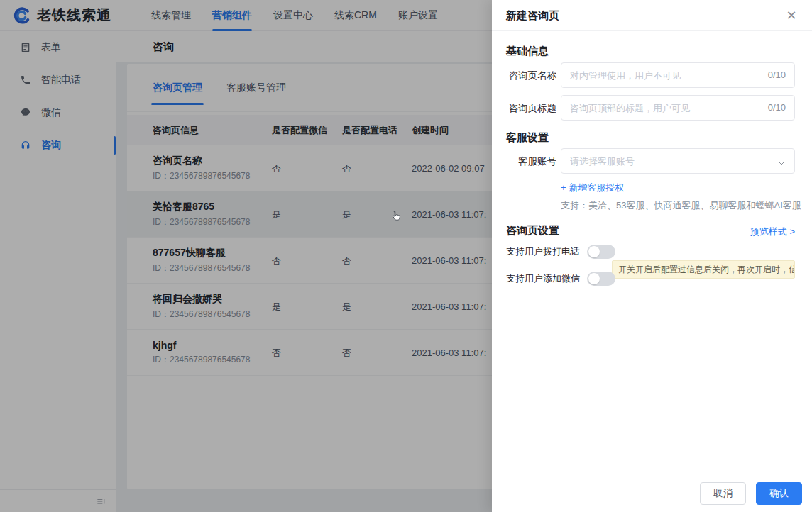 Image resolution: width=812 pixels, height=512 pixels. I want to click on close-icon: ✕, so click(791, 16).